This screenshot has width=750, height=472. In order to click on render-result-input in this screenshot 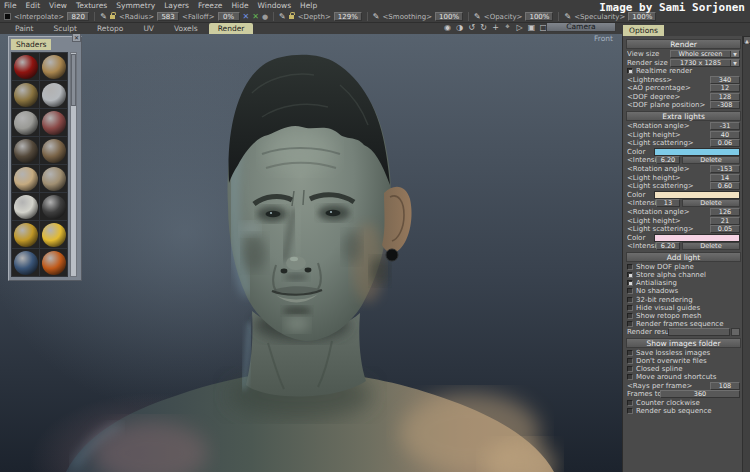, I will do `click(699, 332)`.